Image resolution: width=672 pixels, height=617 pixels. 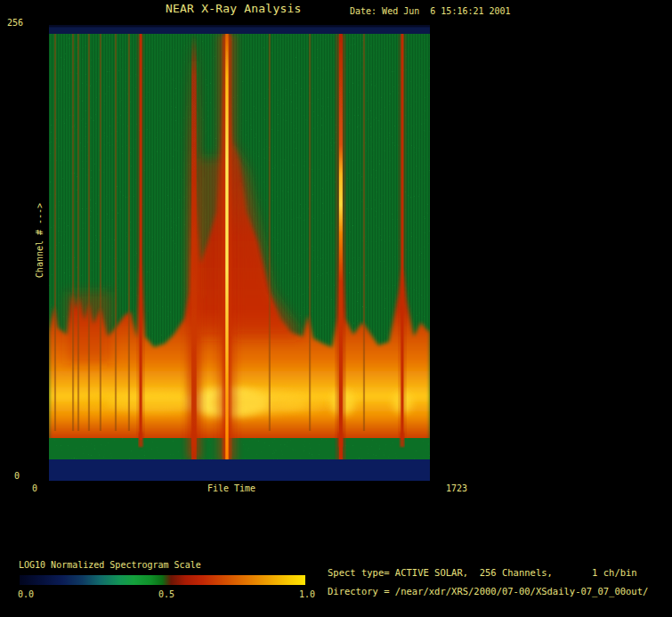 I want to click on spect-type-line: Spect type= ACTIVE SOLAR, 256 Channels, …, so click(x=482, y=572).